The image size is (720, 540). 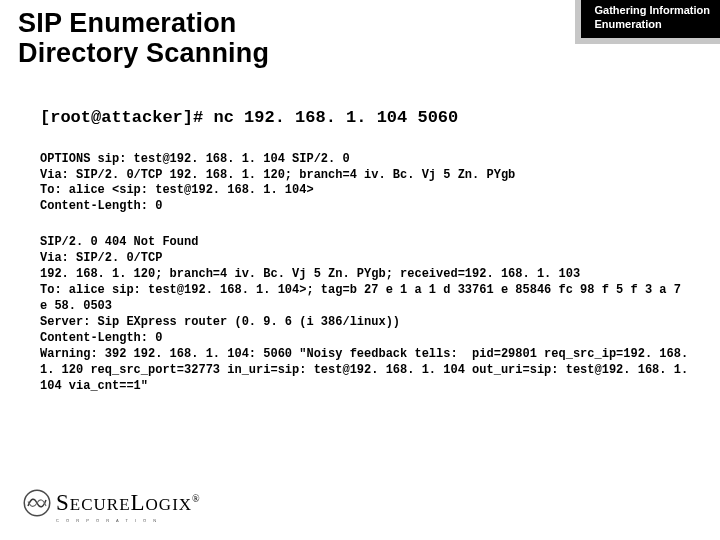 I want to click on header-line2: Enumeration, so click(x=628, y=24).